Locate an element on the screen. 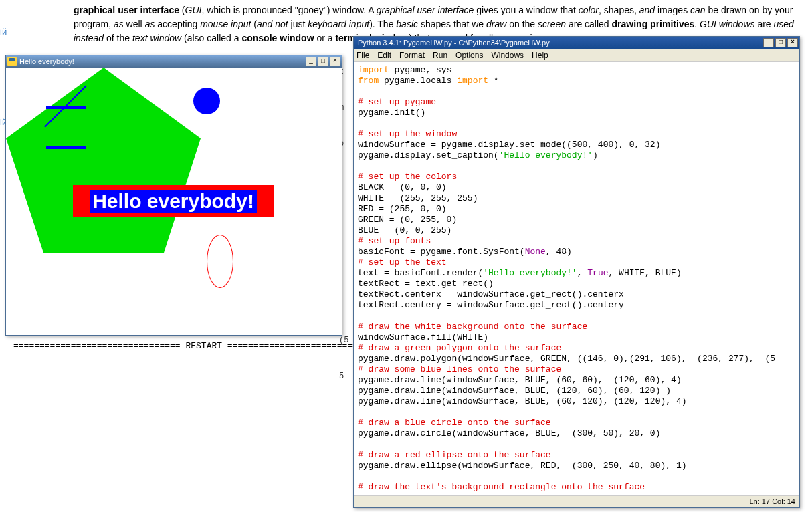  frag-5: 5 is located at coordinates (346, 376).